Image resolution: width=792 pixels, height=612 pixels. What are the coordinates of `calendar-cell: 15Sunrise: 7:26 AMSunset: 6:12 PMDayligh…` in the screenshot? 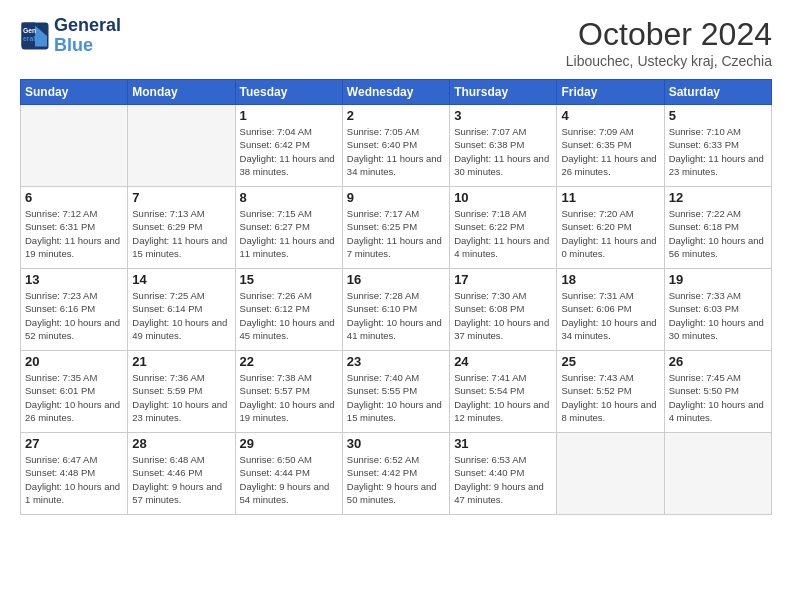 It's located at (288, 310).